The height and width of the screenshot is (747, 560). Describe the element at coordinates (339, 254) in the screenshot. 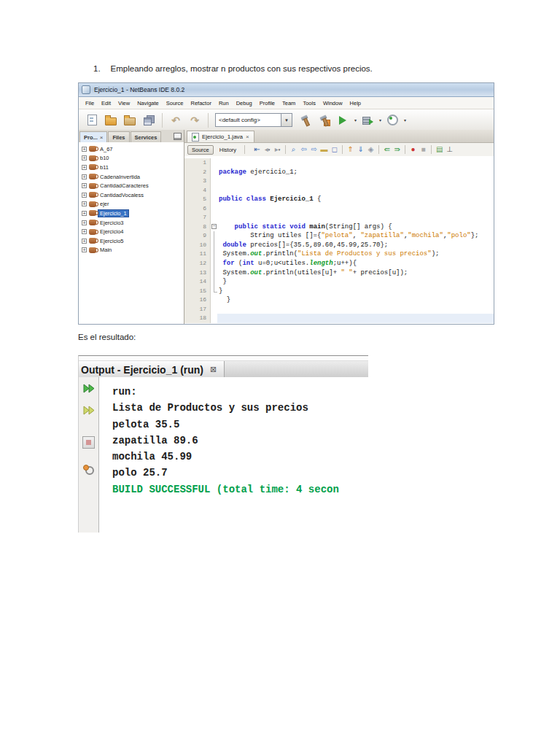

I see `code-line-11: 11 System.out.println("Lista de Producto…` at that location.